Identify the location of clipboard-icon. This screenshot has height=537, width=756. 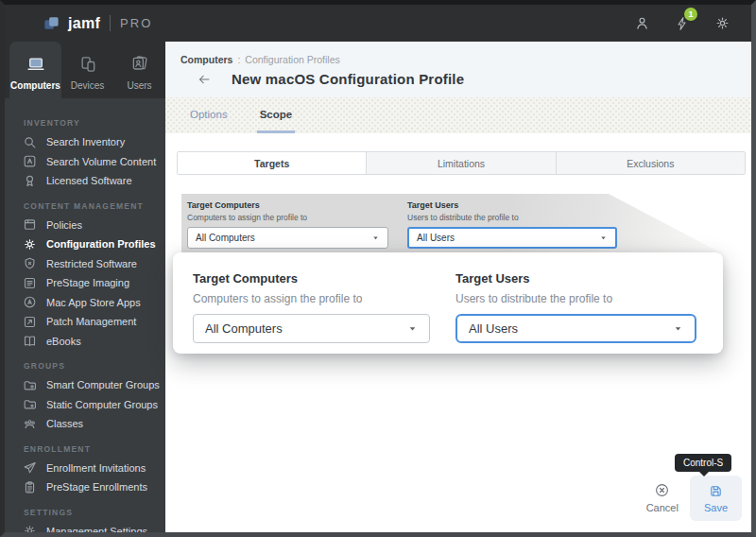
(30, 488).